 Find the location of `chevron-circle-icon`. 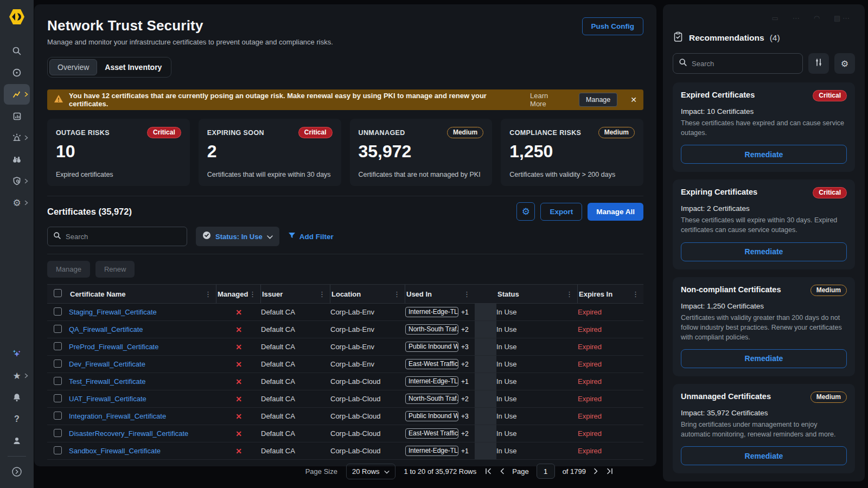

chevron-circle-icon is located at coordinates (17, 472).